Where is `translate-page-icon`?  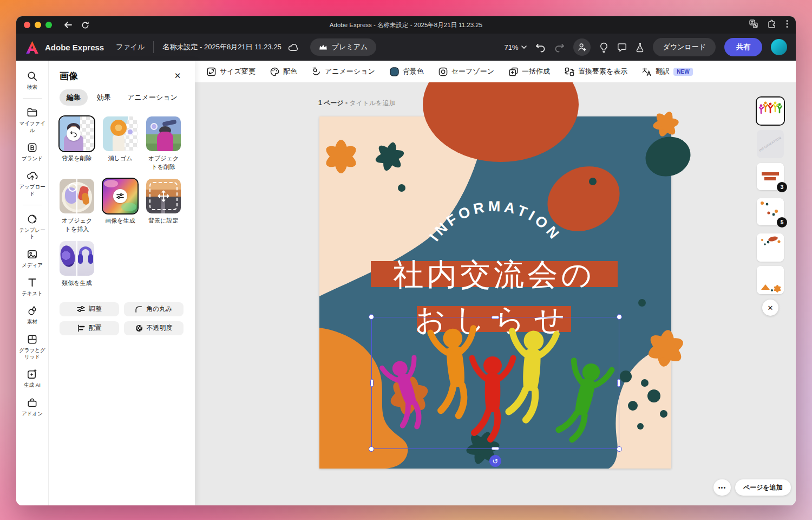
translate-page-icon is located at coordinates (754, 25).